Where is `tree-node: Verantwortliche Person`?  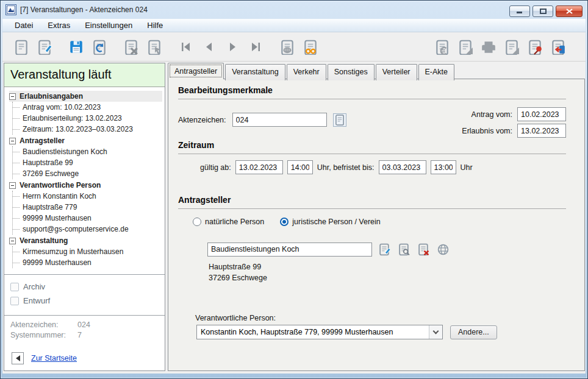 tree-node: Verantwortliche Person is located at coordinates (85, 185).